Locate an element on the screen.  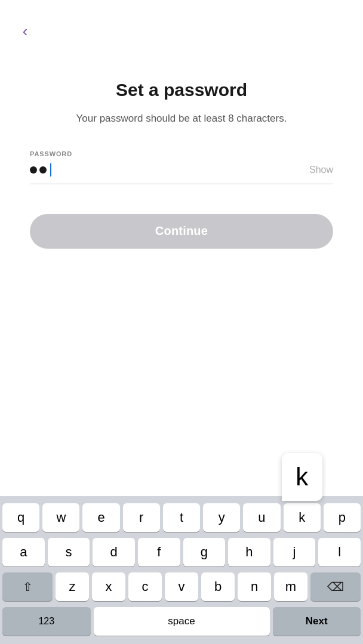
key-u: u is located at coordinates (262, 518).